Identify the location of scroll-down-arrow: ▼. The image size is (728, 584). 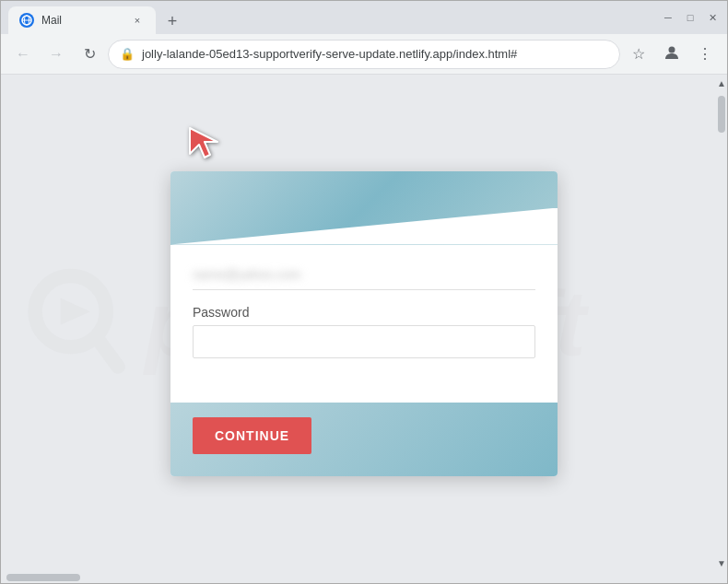
(721, 564).